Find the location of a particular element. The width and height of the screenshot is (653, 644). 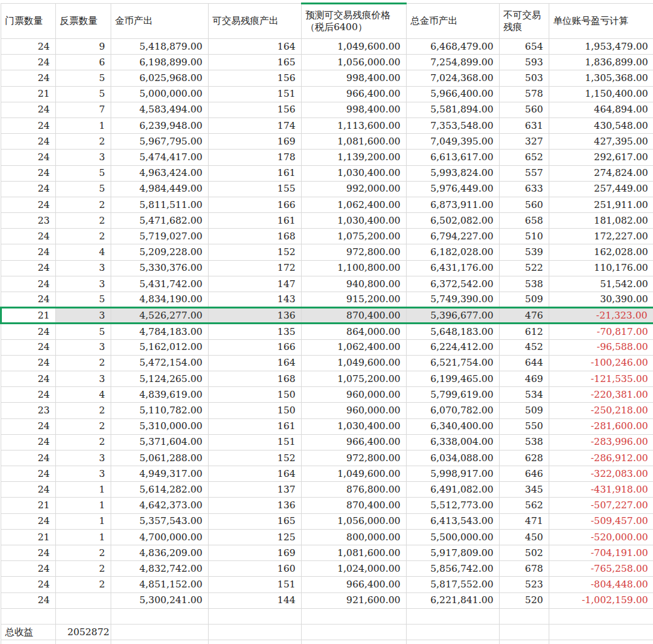

table-cell: 5,967,795.00 is located at coordinates (160, 142).